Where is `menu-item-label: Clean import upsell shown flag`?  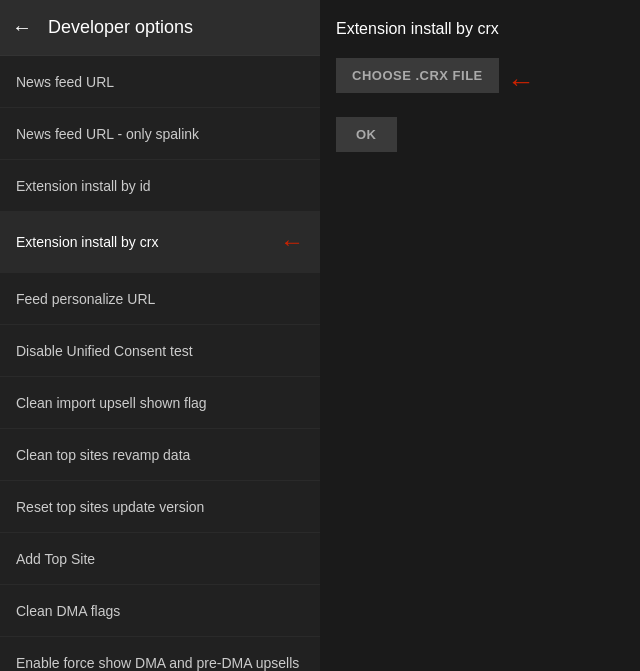
menu-item-label: Clean import upsell shown flag is located at coordinates (112, 403).